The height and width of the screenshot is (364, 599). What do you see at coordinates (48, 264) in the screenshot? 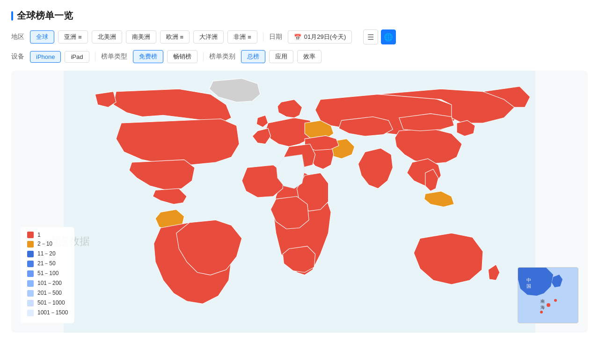
I see `legend-item-4: 21－50` at bounding box center [48, 264].